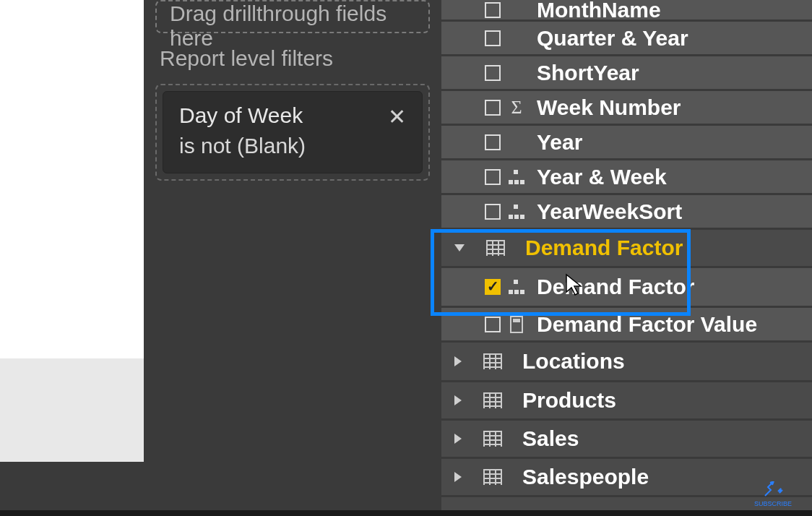  Describe the element at coordinates (627, 325) in the screenshot. I see `field-row-demand-factor-value: Demand Factor Value` at that location.